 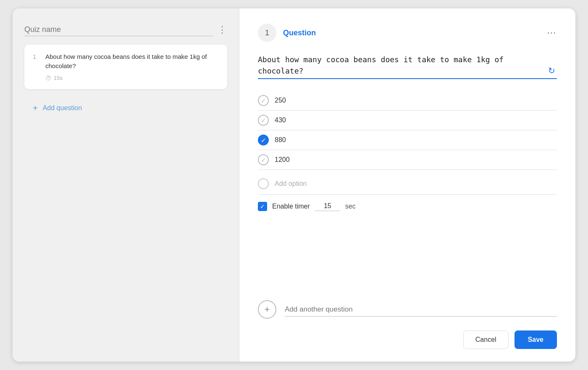 I want to click on question-card-number: 1, so click(x=36, y=67).